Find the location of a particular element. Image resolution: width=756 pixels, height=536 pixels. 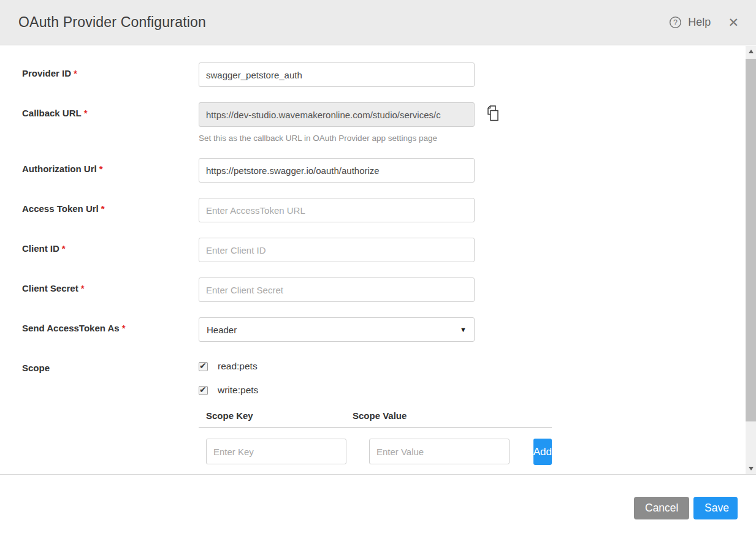

scroll-up-button is located at coordinates (750, 51).